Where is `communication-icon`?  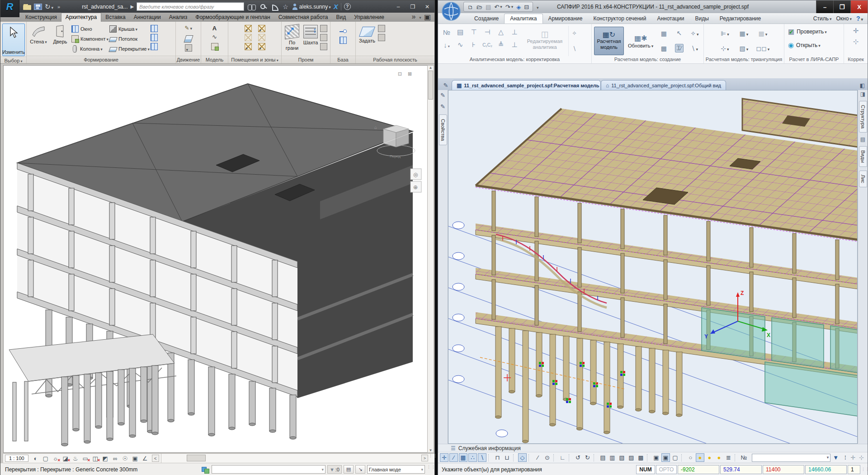
communication-icon is located at coordinates (275, 7).